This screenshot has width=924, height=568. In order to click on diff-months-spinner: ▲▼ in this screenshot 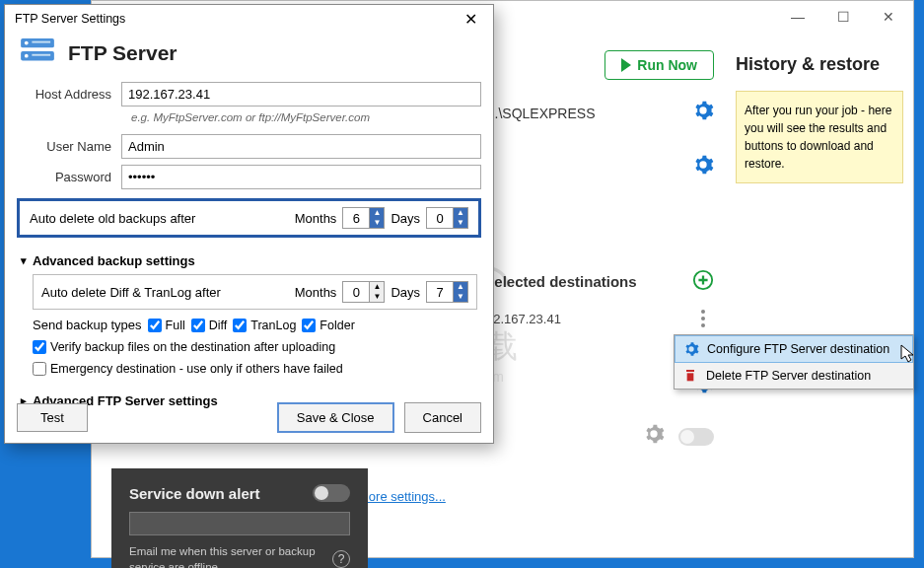, I will do `click(363, 292)`.